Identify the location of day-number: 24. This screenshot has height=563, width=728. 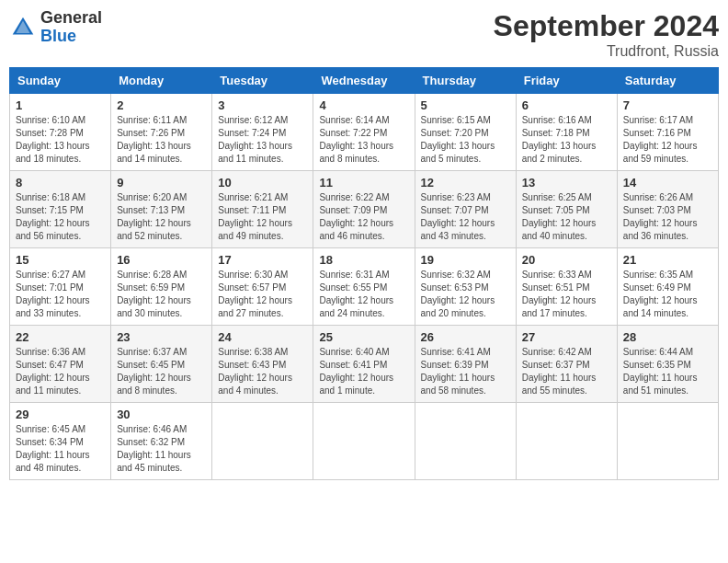
(263, 337).